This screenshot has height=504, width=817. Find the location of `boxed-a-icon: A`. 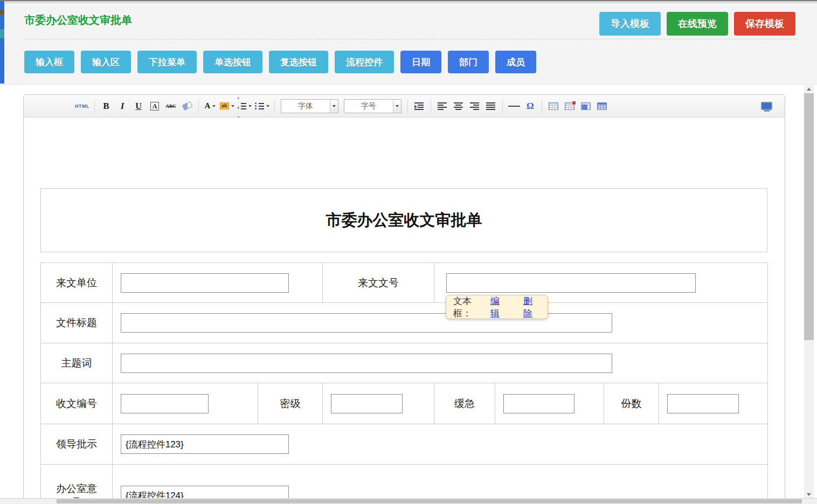

boxed-a-icon: A is located at coordinates (155, 106).